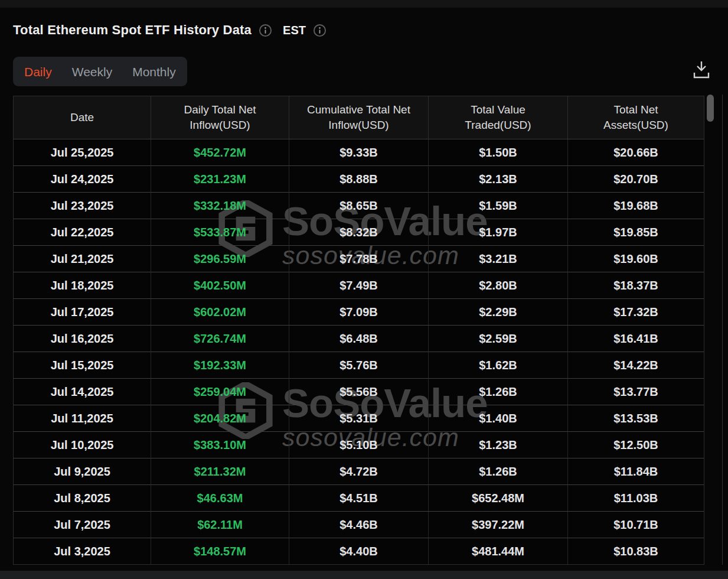 The width and height of the screenshot is (728, 579). I want to click on date-cell: Jul 10,2025, so click(83, 445).